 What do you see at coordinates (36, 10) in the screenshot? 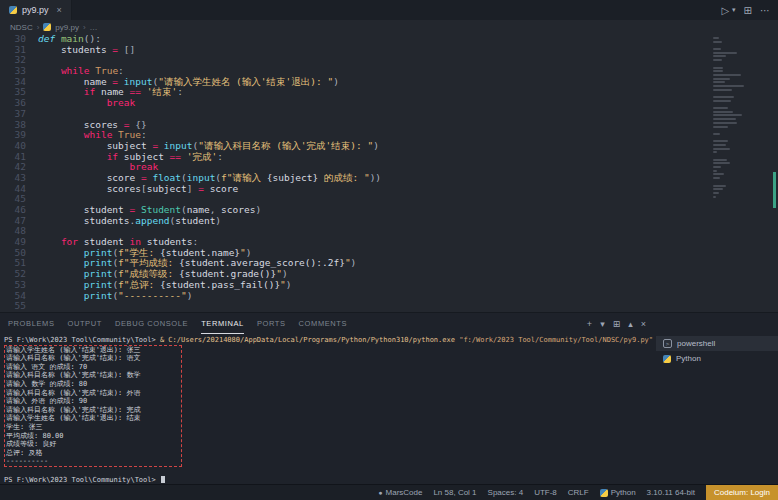
I see `editor-tab-py9: py9.py ×` at bounding box center [36, 10].